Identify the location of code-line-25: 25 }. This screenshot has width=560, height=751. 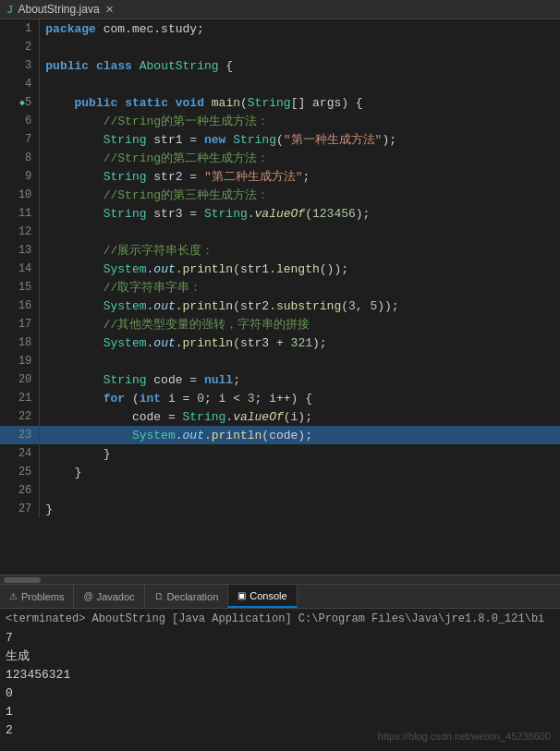
(280, 472).